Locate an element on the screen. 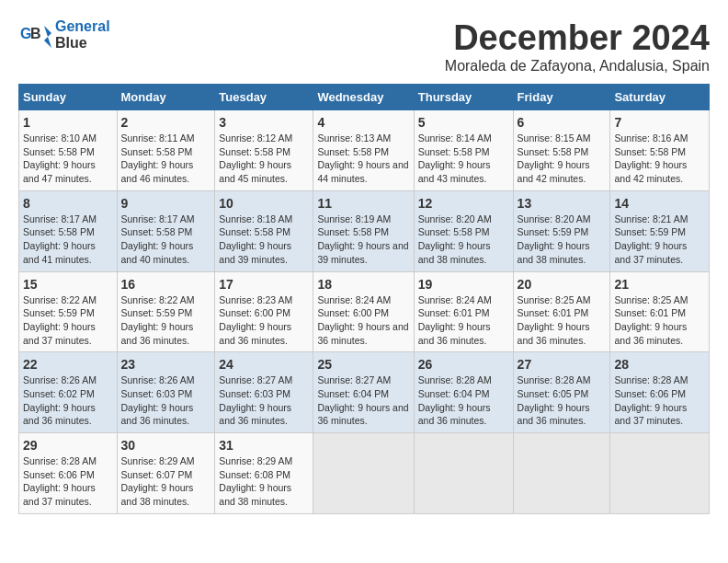  logo-blue: Blue is located at coordinates (83, 43).